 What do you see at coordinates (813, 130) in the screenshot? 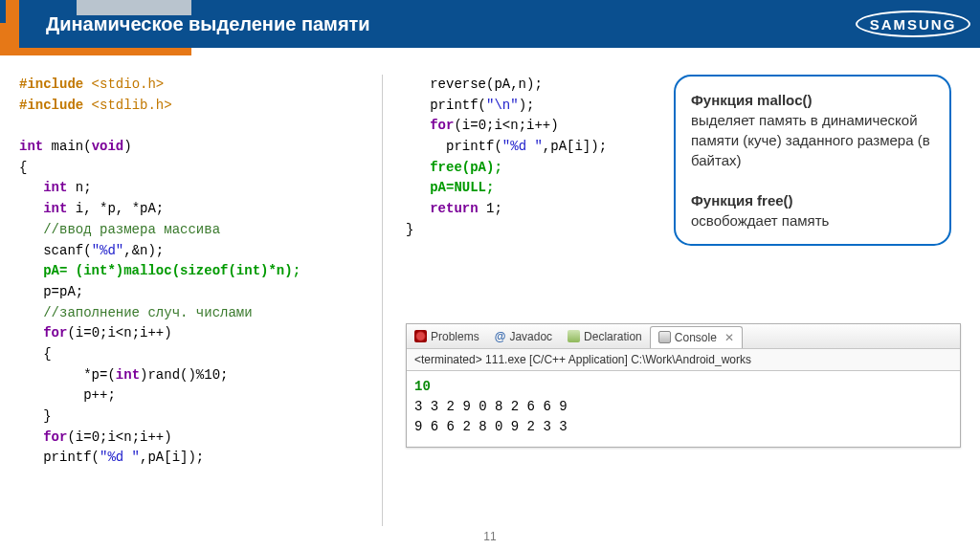
I see `info-paragraph-1: Функция malloc() выделяет память в динам…` at bounding box center [813, 130].